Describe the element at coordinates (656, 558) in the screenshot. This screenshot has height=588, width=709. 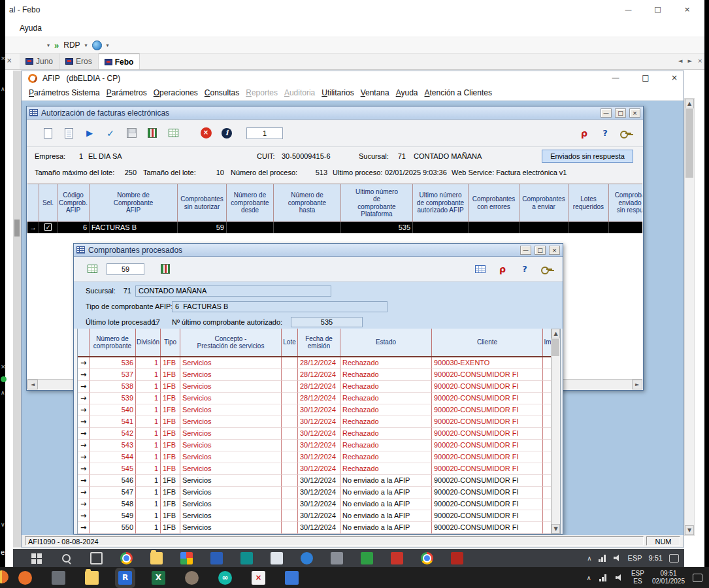
I see `clock: 9:51` at that location.